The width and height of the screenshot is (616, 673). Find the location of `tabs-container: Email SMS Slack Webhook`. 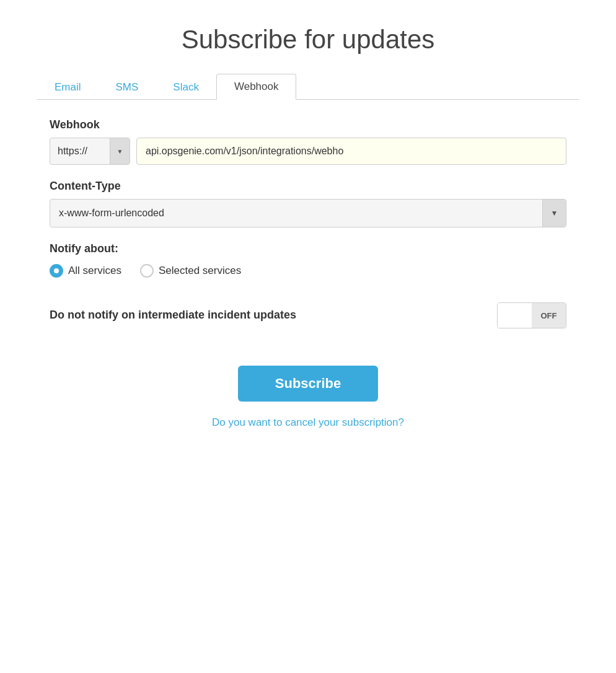

tabs-container: Email SMS Slack Webhook is located at coordinates (308, 87).